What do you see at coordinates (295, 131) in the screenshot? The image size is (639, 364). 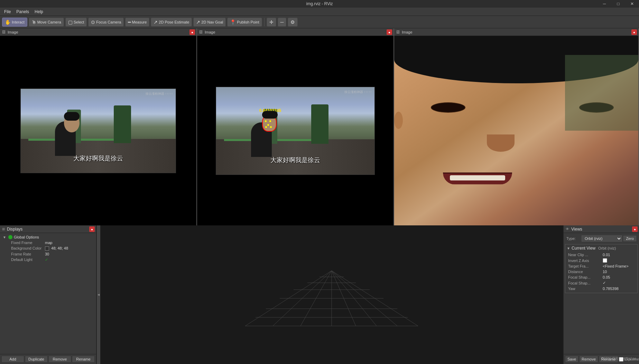 I see `image-mid-scene: 0.84103245 大家好啊我是徐云 徐云涨粉神器 ↑↑↑↑↑` at bounding box center [295, 131].